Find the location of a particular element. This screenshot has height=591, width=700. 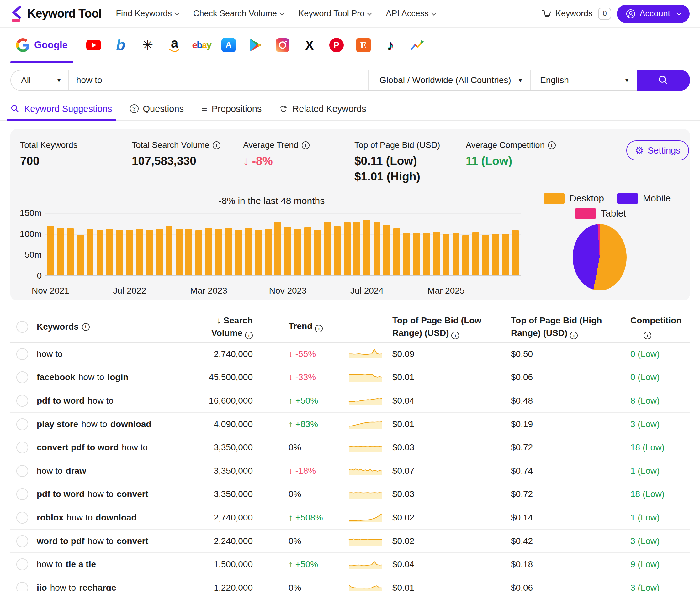

keyword-cell: convert pdf to word how to is located at coordinates (111, 448).